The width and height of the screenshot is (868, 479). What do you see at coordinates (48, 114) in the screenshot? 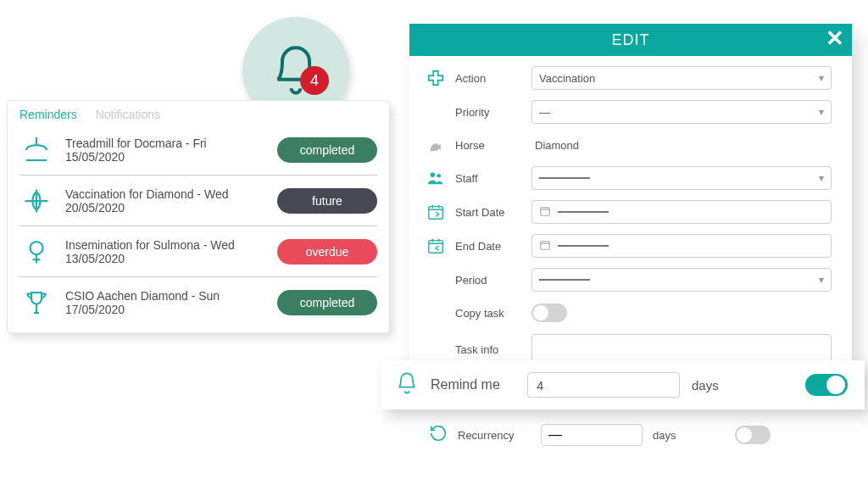
I see `tab-reminders: Reminders` at bounding box center [48, 114].